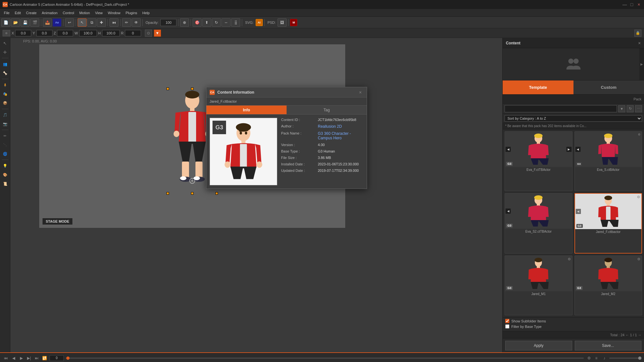 This screenshot has height=362, width=644. I want to click on content-close-btn: ×, so click(639, 43).